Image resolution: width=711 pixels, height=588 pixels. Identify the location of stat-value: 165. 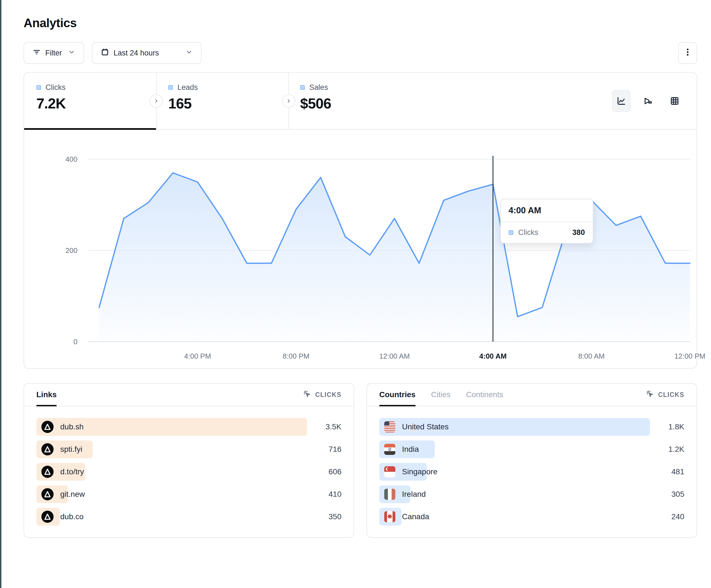
(228, 104).